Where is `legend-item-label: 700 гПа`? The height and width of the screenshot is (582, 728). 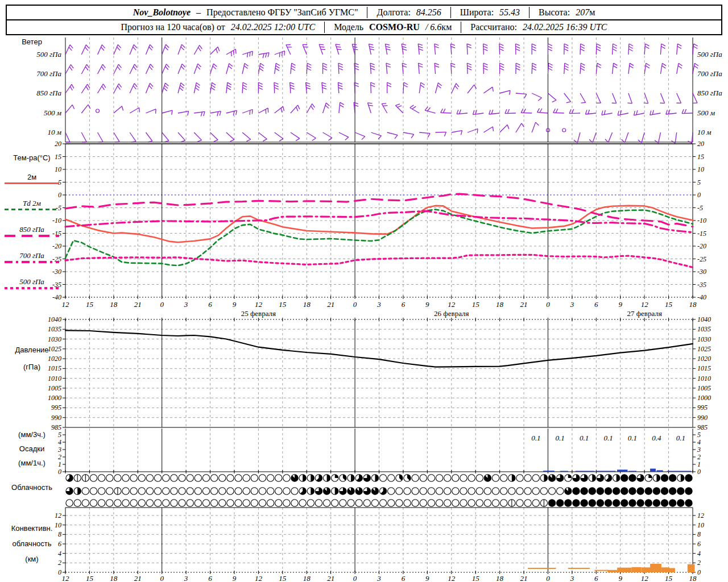 legend-item-label: 700 гПа is located at coordinates (32, 256).